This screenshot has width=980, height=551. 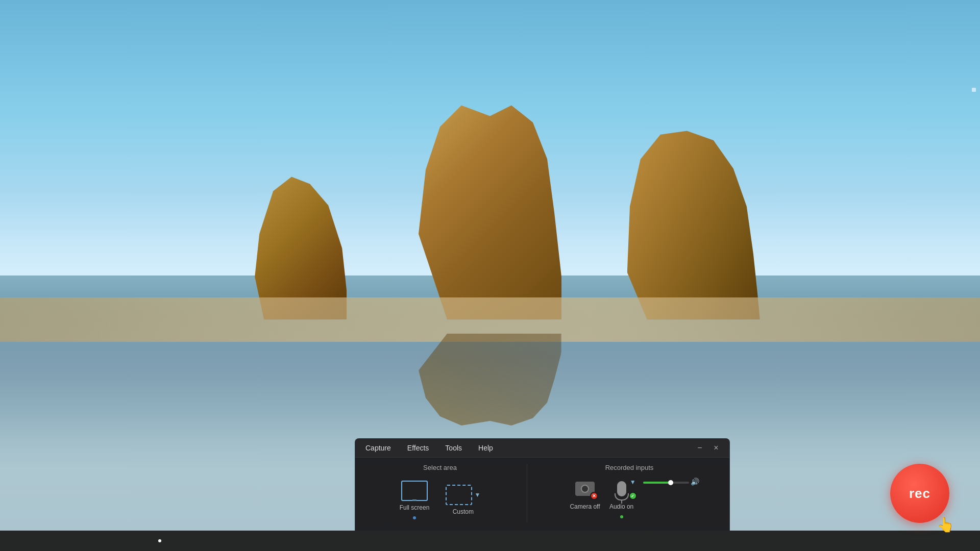 I want to click on menu-effects: Effects, so click(x=419, y=448).